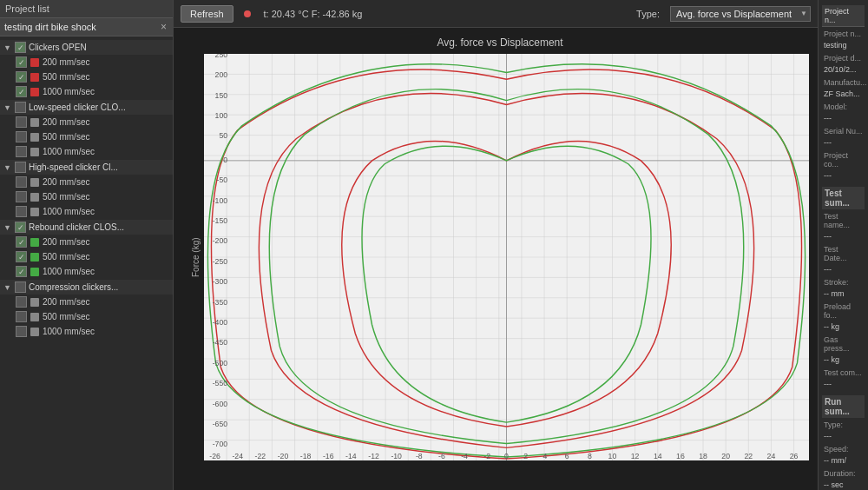 The width and height of the screenshot is (868, 490). What do you see at coordinates (843, 245) in the screenshot?
I see `right-panel: Project n... Project n... testing Projec…` at bounding box center [843, 245].